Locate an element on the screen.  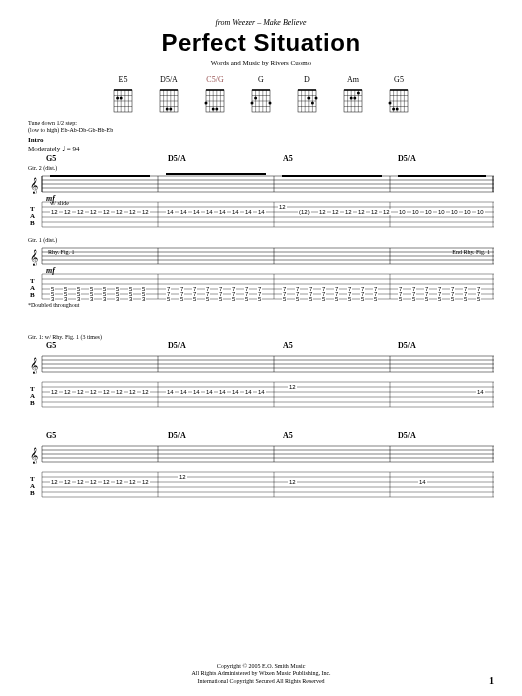
tab-gtr1: TAB 553 553 553 553 553 553 553 553 775 … is located at coordinates (261, 286).